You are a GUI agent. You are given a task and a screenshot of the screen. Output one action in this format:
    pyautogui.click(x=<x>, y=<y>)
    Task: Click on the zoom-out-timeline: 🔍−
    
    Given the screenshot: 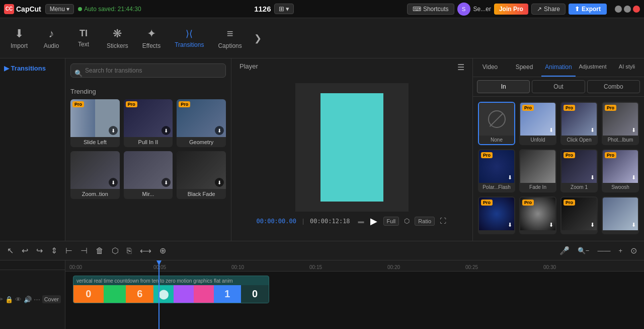 What is the action you would take?
    pyautogui.click(x=584, y=251)
    